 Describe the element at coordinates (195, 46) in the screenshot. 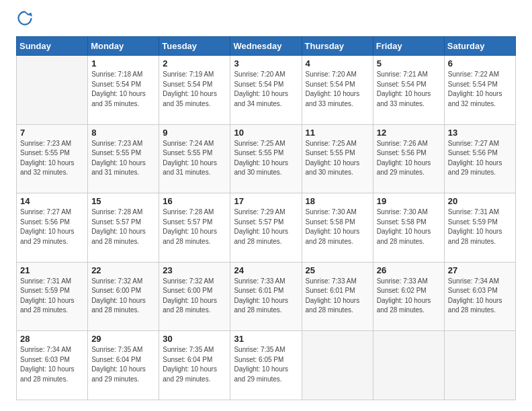

I see `weekday-header-tuesday: Tuesday` at that location.